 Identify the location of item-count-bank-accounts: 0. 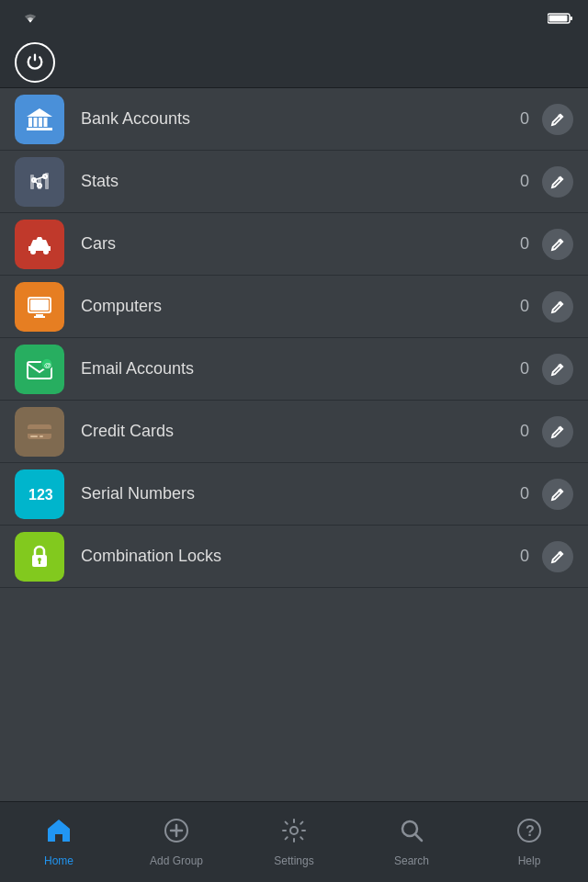
(525, 119).